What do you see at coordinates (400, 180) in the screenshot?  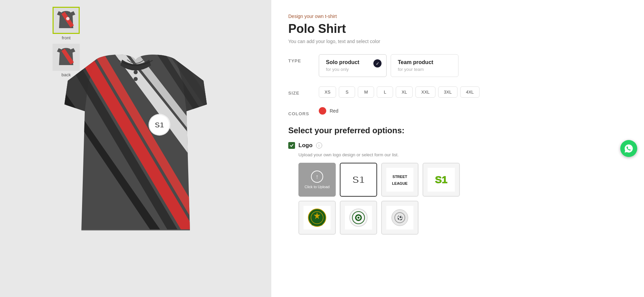 I see `logo-street-league-svg: STREET LEAGUE` at bounding box center [400, 180].